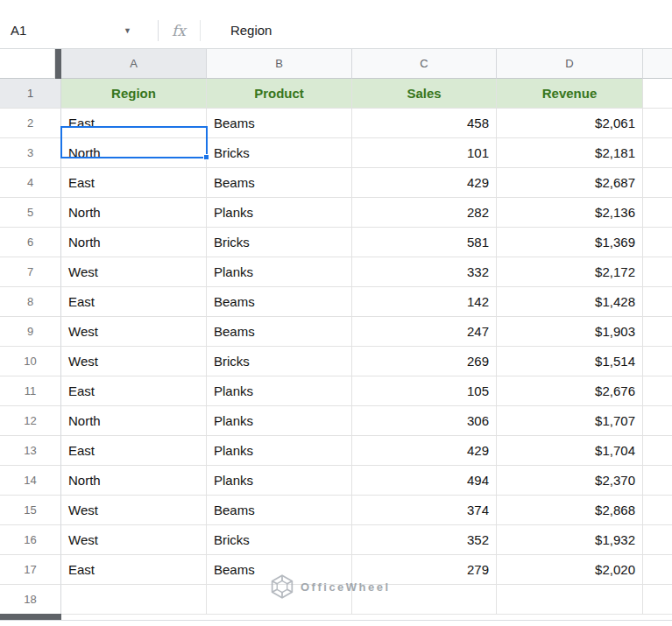 The height and width of the screenshot is (626, 672). Describe the element at coordinates (569, 183) in the screenshot. I see `cell-D4: $2,687` at that location.